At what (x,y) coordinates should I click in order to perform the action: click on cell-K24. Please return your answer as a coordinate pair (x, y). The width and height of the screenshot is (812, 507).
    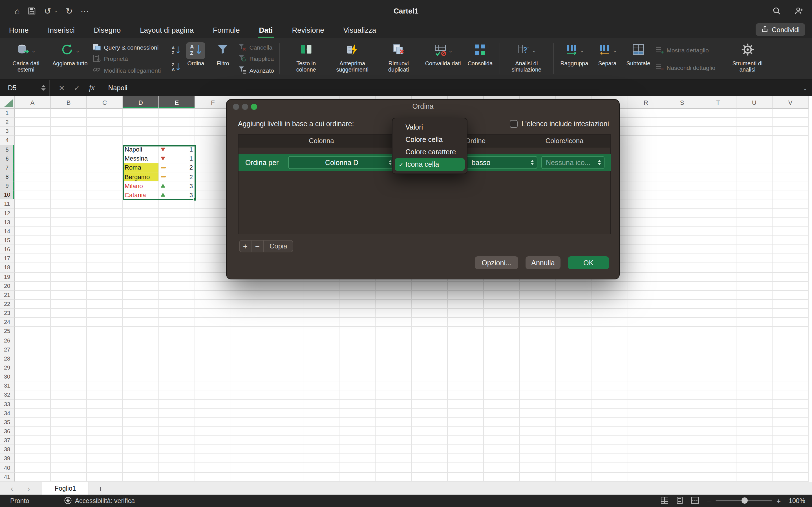
    Looking at the image, I should click on (394, 322).